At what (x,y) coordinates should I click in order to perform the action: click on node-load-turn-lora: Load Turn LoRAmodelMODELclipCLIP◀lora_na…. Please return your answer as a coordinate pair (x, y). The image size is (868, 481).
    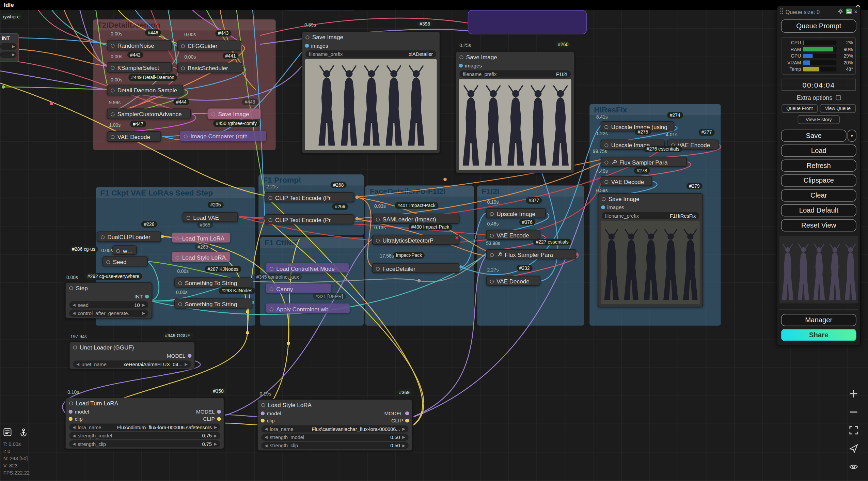
    Looking at the image, I should click on (145, 423).